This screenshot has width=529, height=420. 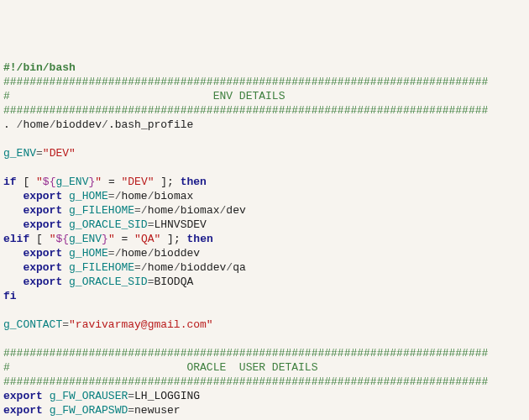 What do you see at coordinates (33, 324) in the screenshot?
I see `var-gcontact: g_CONTACT` at bounding box center [33, 324].